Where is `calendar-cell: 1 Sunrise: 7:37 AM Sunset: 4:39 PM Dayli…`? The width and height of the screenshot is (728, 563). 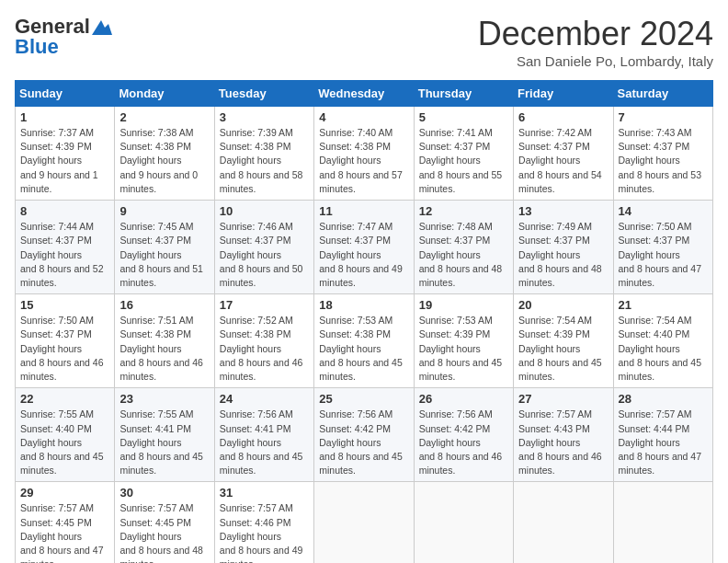 calendar-cell: 1 Sunrise: 7:37 AM Sunset: 4:39 PM Dayli… is located at coordinates (65, 154).